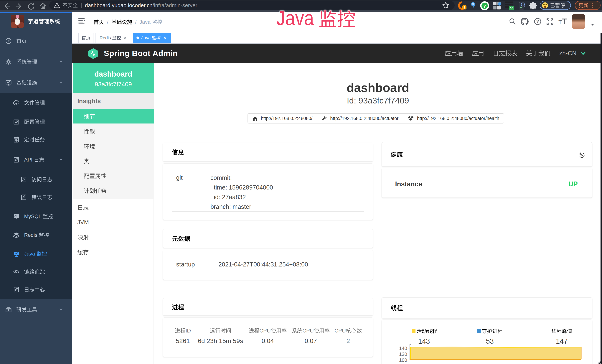 Image resolution: width=602 pixels, height=364 pixels. What do you see at coordinates (403, 360) in the screenshot?
I see `svg-text: 100` at bounding box center [403, 360].